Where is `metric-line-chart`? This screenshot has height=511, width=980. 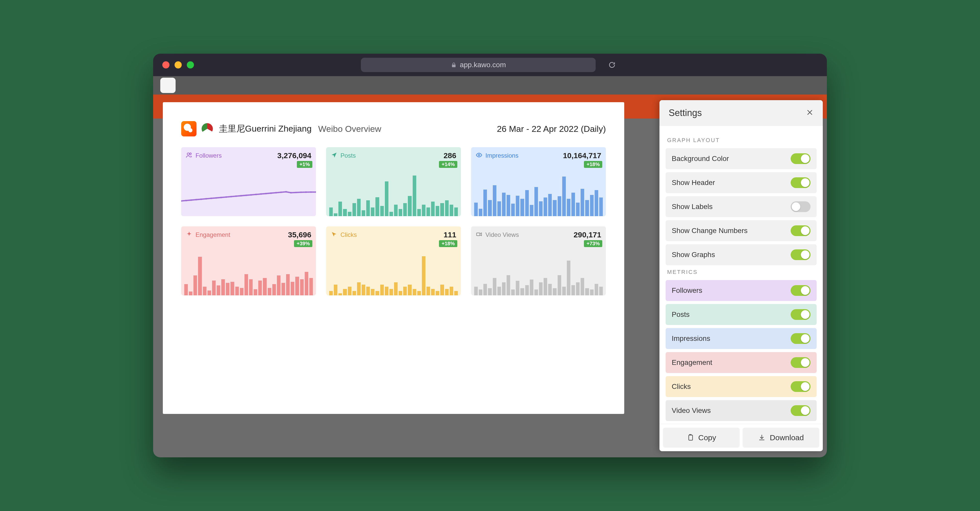
metric-line-chart is located at coordinates (248, 195).